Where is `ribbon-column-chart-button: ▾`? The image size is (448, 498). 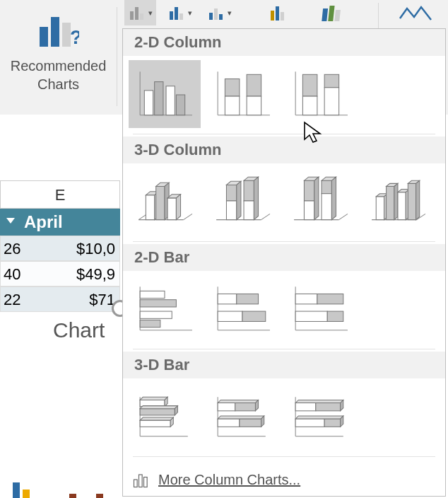
ribbon-column-chart-button: ▾ is located at coordinates (140, 13).